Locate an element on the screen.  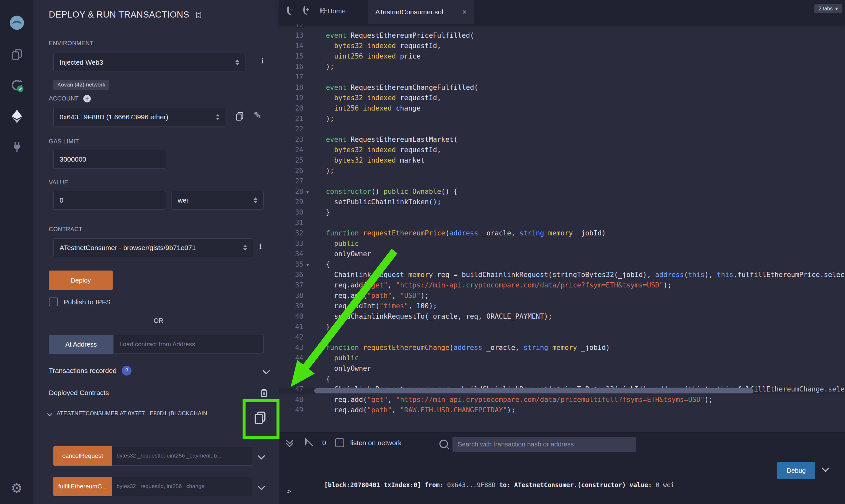
code-line: bytes32 indexed market is located at coordinates (581, 160).